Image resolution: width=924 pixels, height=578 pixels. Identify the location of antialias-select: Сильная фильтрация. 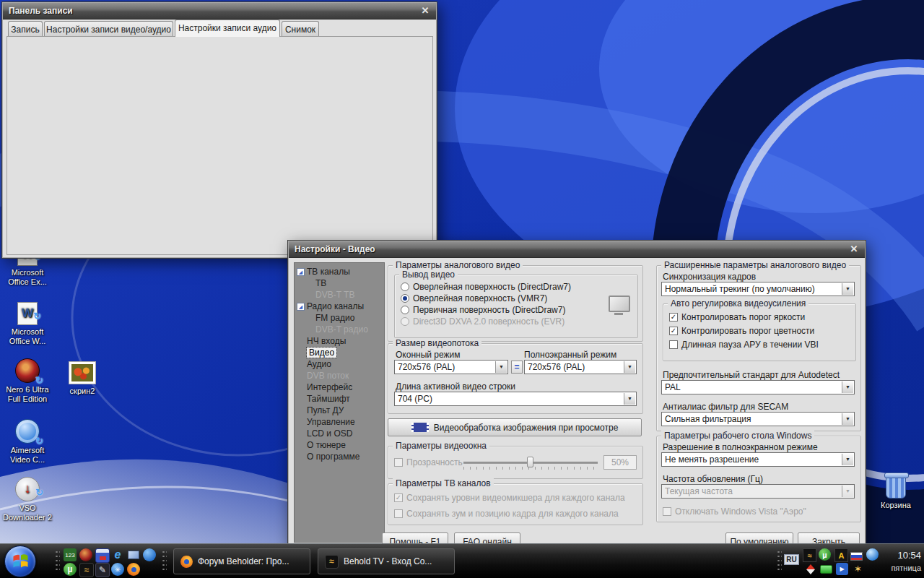
(758, 419).